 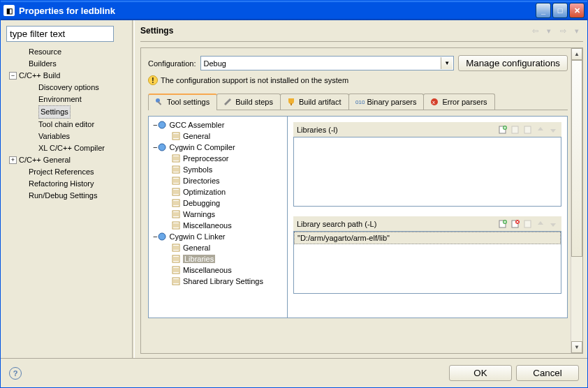 I want to click on nav-toolchain: Tool chain editor, so click(x=68, y=124).